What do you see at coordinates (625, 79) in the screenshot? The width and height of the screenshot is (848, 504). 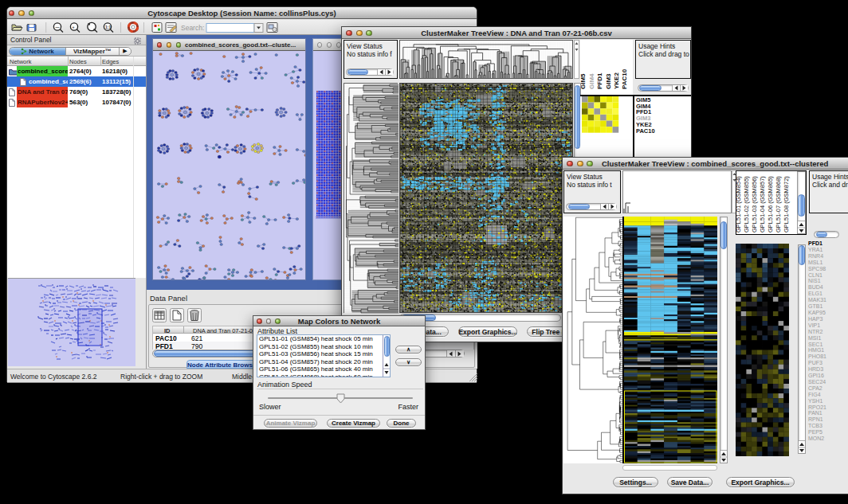 I see `svg-text: PAC10` at bounding box center [625, 79].